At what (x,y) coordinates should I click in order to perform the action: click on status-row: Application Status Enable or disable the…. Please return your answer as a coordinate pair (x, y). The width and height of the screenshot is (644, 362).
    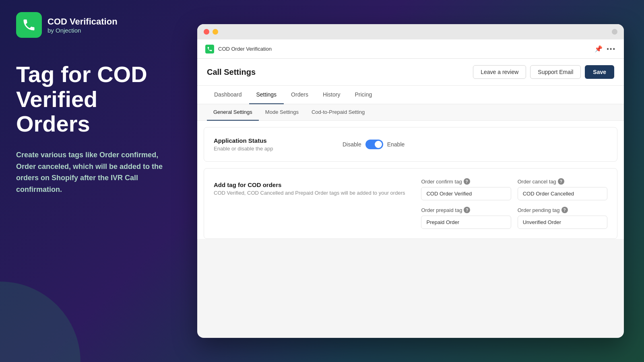
    Looking at the image, I should click on (411, 144).